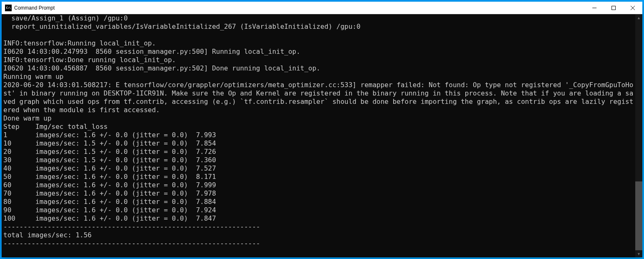  Describe the element at coordinates (633, 8) in the screenshot. I see `close-button` at that location.